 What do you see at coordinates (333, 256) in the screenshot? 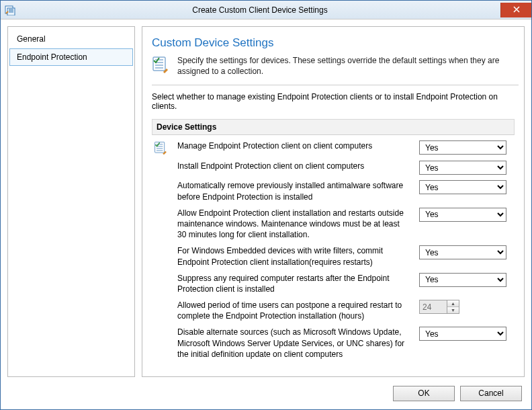
I see `setting-row: For Windows Embedded devices with write …` at bounding box center [333, 256].